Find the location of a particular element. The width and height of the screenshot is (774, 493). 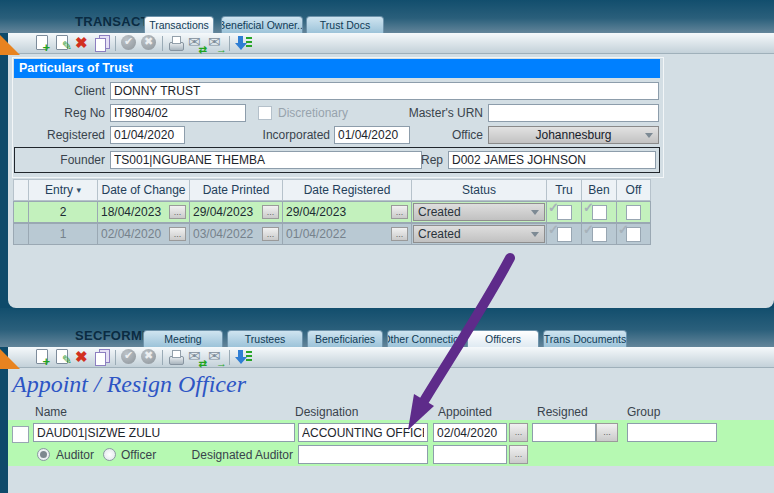

col-date-registered: Date Registered is located at coordinates (347, 190).